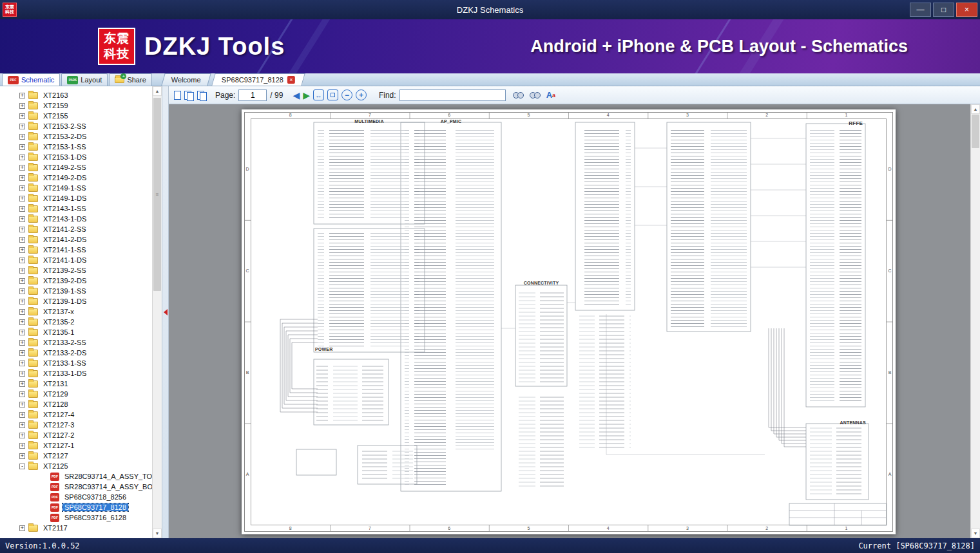 The image size is (980, 553). What do you see at coordinates (76, 178) in the screenshot?
I see `tree-item: + XT2149-2-DS` at bounding box center [76, 178].